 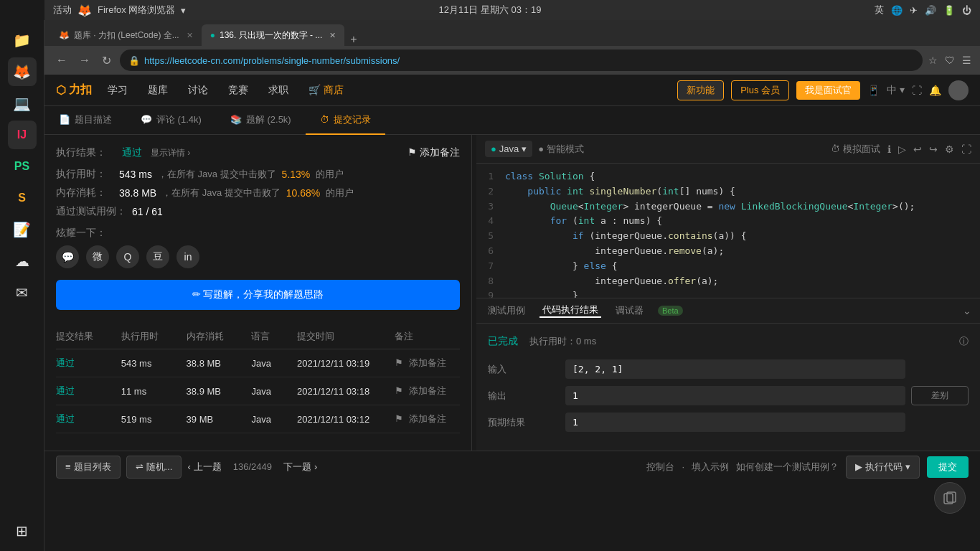 What do you see at coordinates (22, 198) in the screenshot?
I see `sublime-icon: S` at bounding box center [22, 198].